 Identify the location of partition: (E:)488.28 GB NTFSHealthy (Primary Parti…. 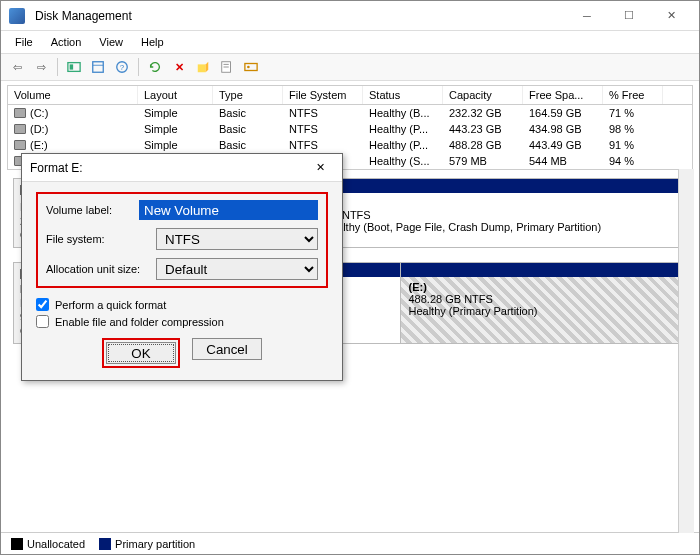
(544, 303).